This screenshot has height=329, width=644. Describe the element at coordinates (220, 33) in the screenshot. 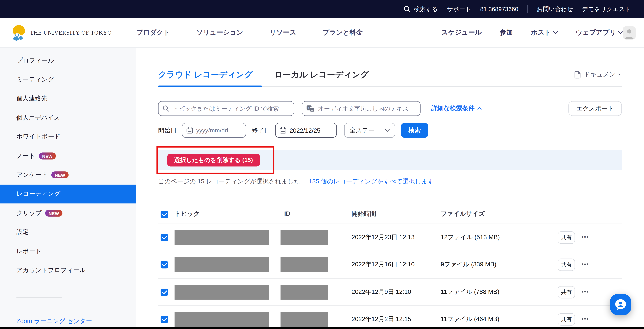

I see `primary-nav-item: ソリューション` at that location.